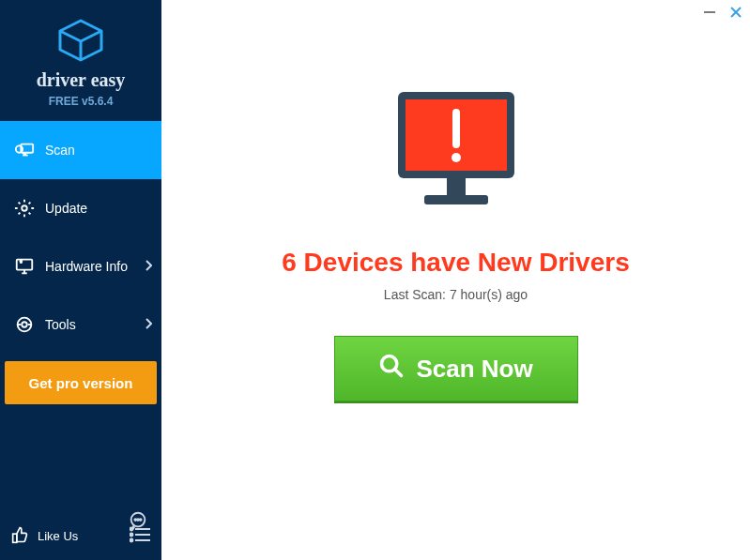 The height and width of the screenshot is (560, 750). What do you see at coordinates (456, 295) in the screenshot?
I see `last-scan-label: Last Scan: 7 hour(s) ago` at bounding box center [456, 295].